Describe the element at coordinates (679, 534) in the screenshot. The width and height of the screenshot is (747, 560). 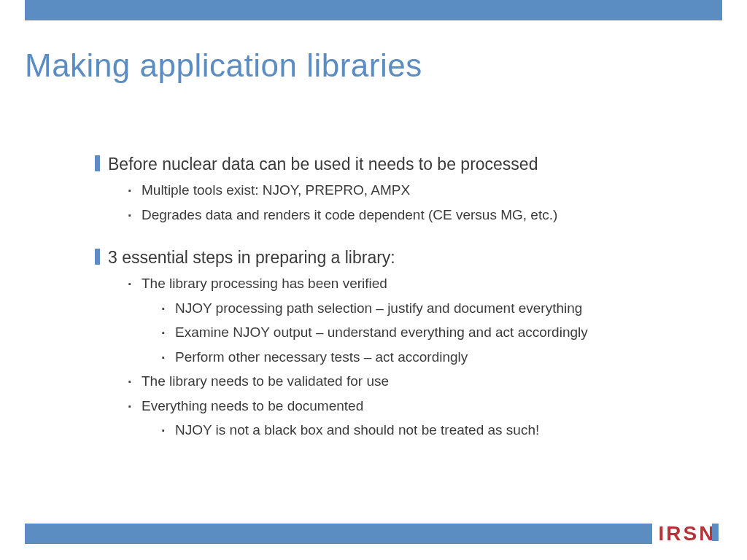
I see `logo-text: IRS` at that location.